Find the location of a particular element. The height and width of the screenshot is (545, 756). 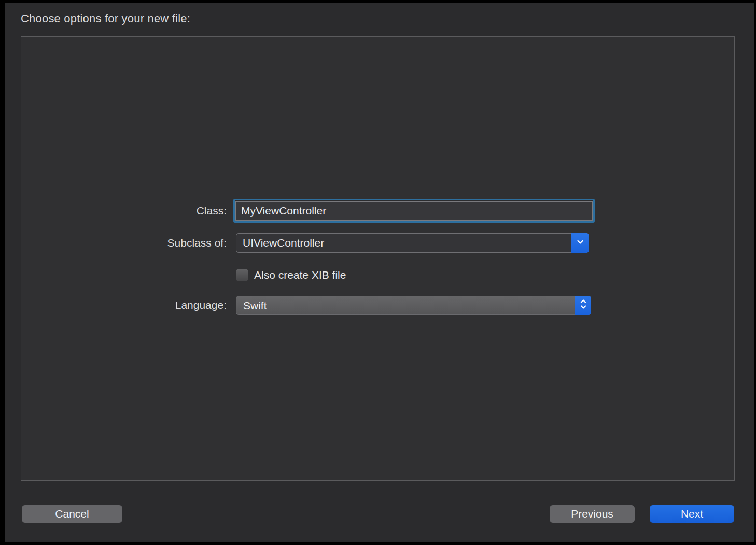

chevron-down-icon is located at coordinates (580, 243).